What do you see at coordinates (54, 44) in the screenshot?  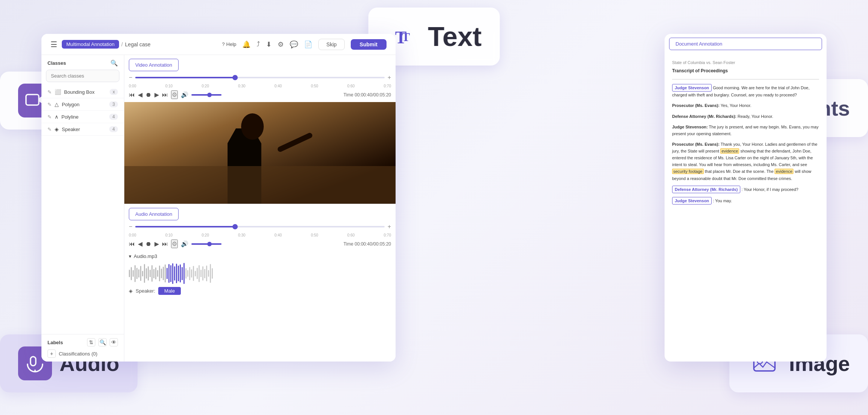 I see `hamburger-menu: ☰` at bounding box center [54, 44].